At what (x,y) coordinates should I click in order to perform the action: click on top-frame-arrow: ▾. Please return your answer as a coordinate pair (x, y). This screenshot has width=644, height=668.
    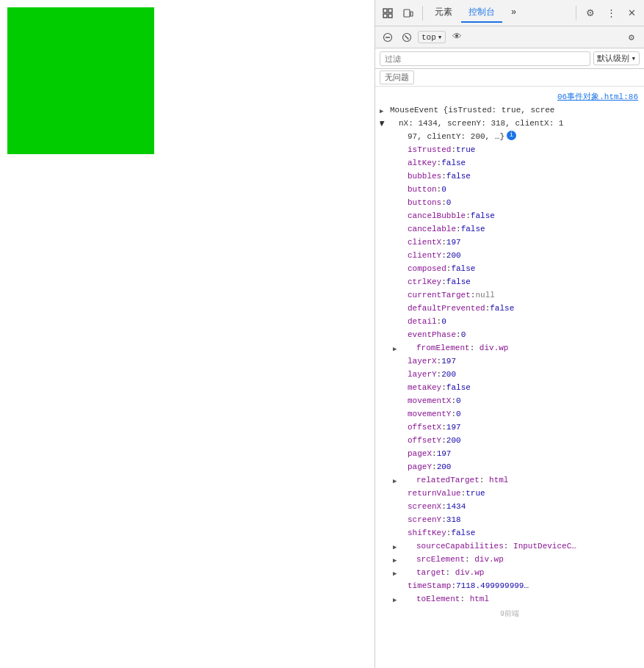
    Looking at the image, I should click on (441, 37).